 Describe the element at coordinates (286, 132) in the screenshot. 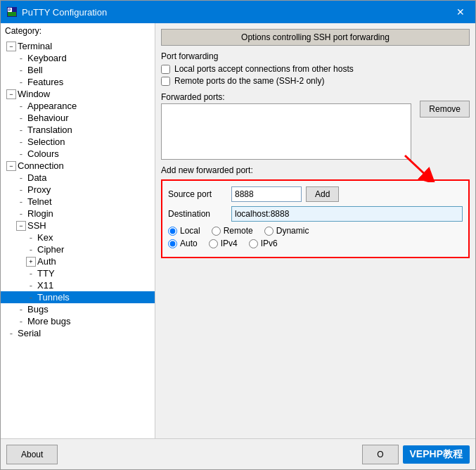

I see `forwarded-ports-listbox` at that location.